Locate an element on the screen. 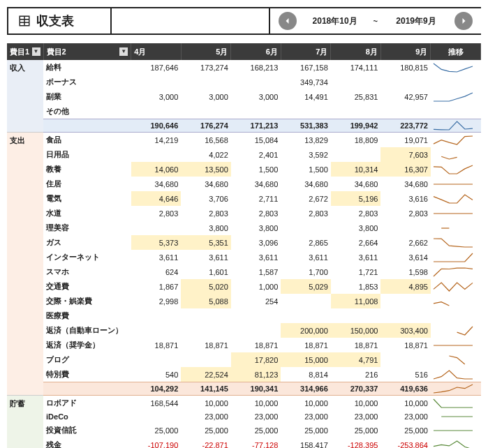 Image resolution: width=488 pixels, height=448 pixels. subtotal-cell: 199,942 is located at coordinates (356, 126).